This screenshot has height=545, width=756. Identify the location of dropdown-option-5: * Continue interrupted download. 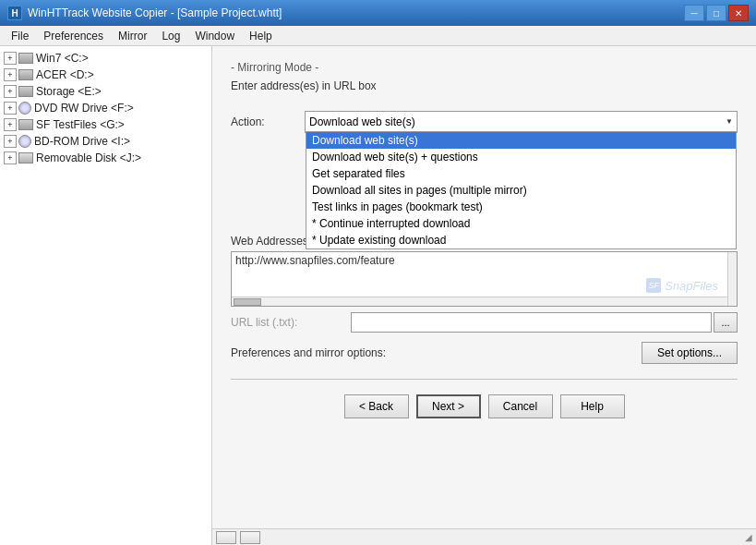
(521, 224).